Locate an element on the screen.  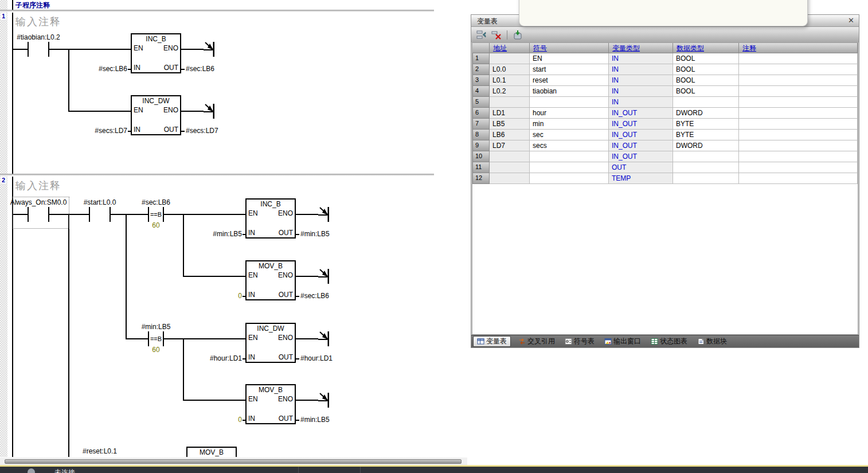
input-operand-label: #min:LB5 is located at coordinates (214, 234).